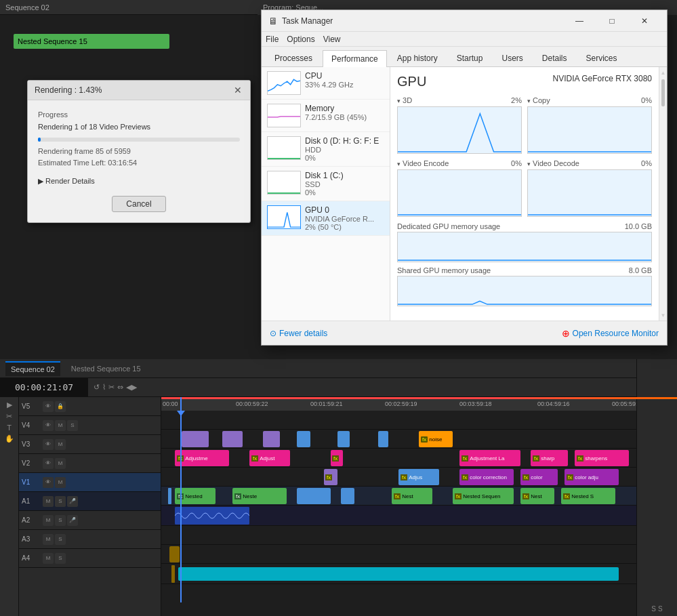 The height and width of the screenshot is (616, 677). I want to click on clip-v2-fx: fx, so click(331, 477).